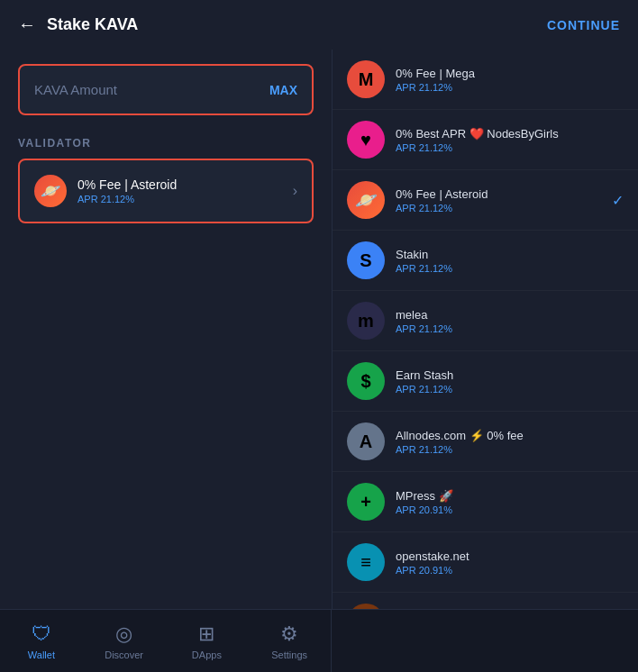  I want to click on validator-list-avatar: +, so click(366, 502).